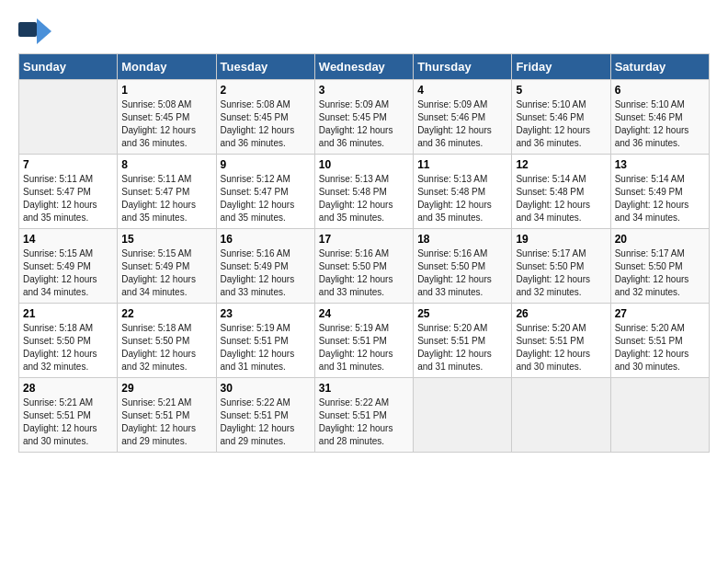  Describe the element at coordinates (463, 267) in the screenshot. I see `calendar-cell: 18 Sunrise: 5:16 AM Sunset: 5:50 PM Dayl…` at that location.